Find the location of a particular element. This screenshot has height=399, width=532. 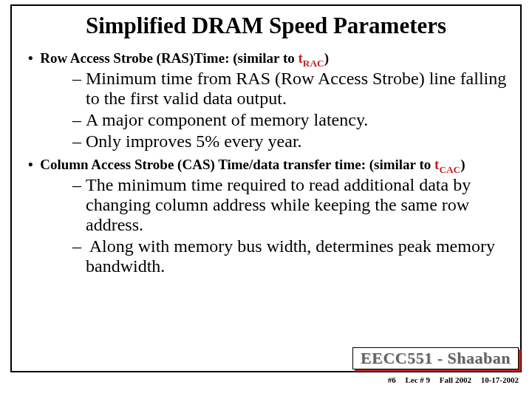

bullet-1-lead: Row Access Strobe (RAS)Time: (similar to is located at coordinates (168, 58).